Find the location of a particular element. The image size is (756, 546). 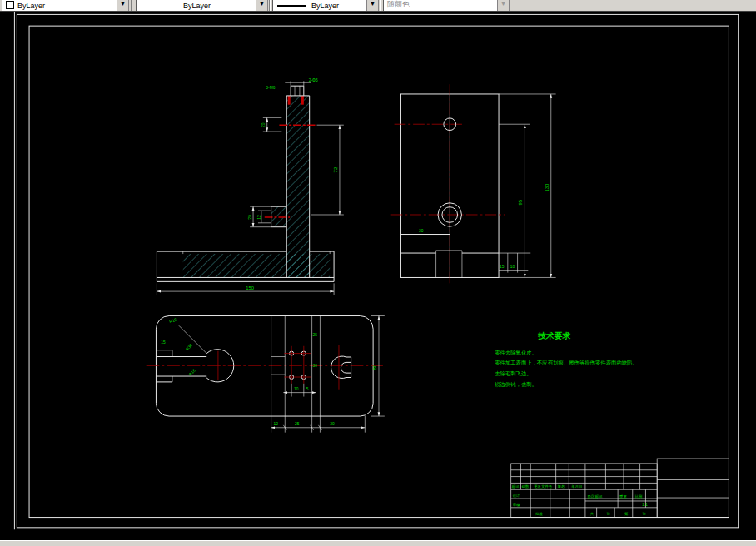

dim-plan-height: 80 is located at coordinates (375, 366).